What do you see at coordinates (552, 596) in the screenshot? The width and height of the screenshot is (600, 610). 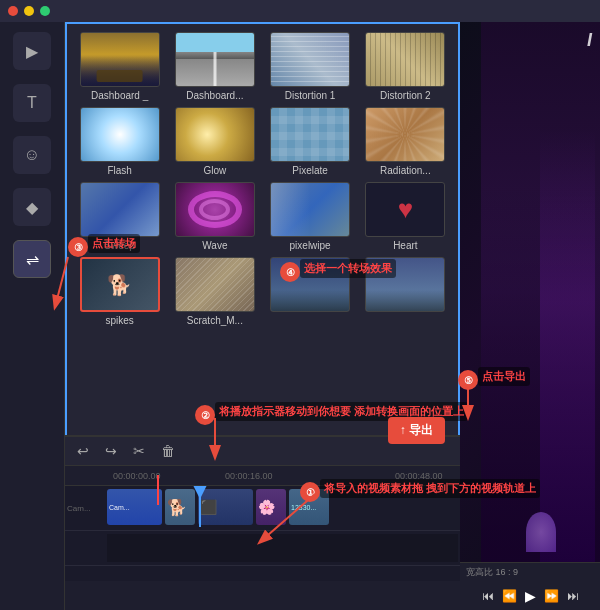 I see `forward-button: ⏩` at bounding box center [552, 596].